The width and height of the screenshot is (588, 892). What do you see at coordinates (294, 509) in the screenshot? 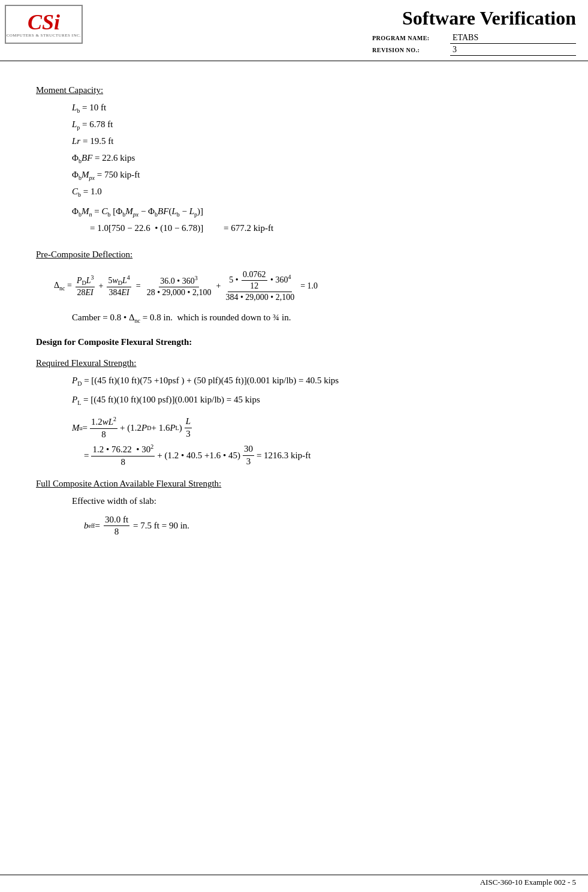
I see `full-composite-subsection: Full Composite Action Available Flexural…` at bounding box center [294, 509].